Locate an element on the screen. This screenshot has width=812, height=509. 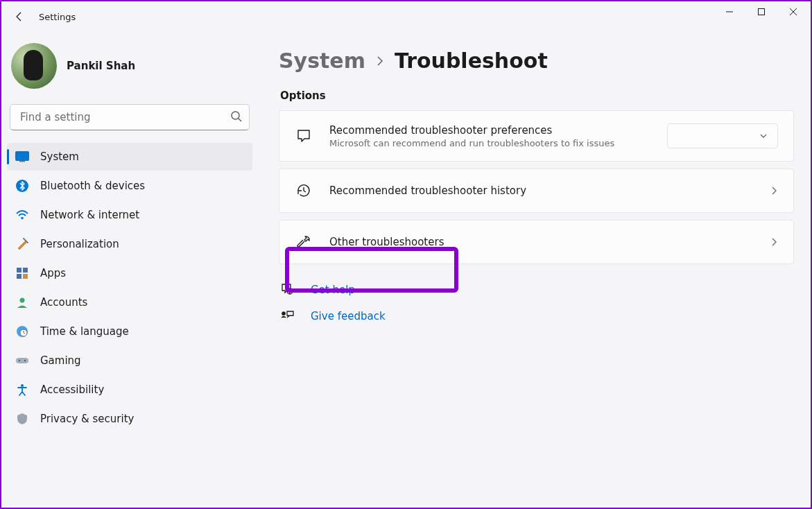
gamepad-icon is located at coordinates (22, 361).